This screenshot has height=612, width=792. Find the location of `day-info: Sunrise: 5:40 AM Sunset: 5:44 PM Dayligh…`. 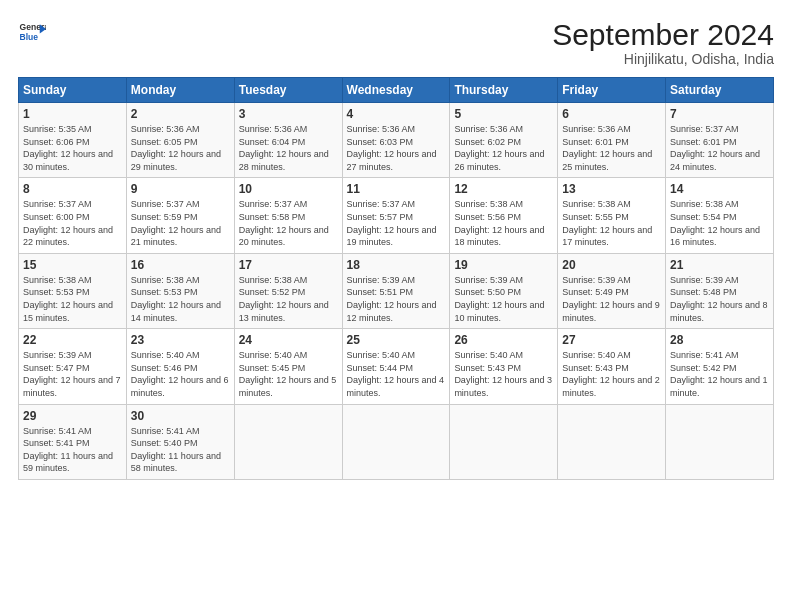

day-info: Sunrise: 5:40 AM Sunset: 5:44 PM Dayligh… is located at coordinates (396, 374).